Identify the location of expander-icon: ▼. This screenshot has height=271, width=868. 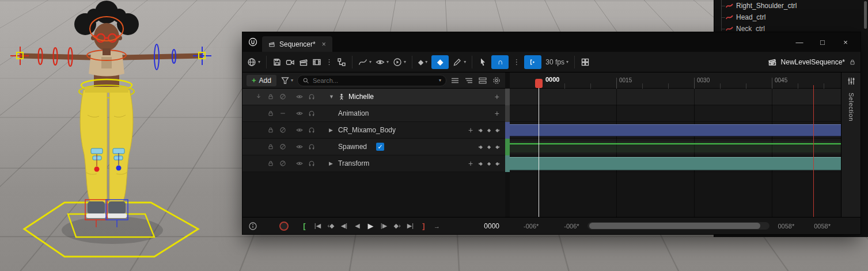
(333, 97).